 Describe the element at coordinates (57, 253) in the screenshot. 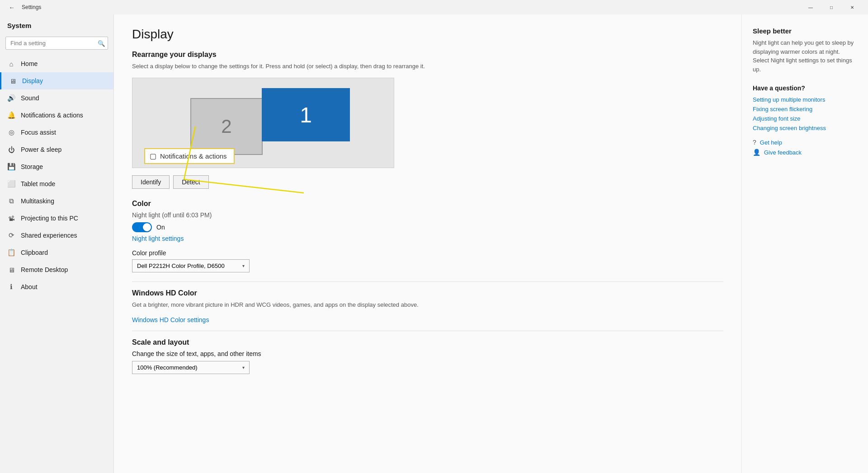

I see `sidebar-item-clipboard: 📋 Clipboard` at that location.